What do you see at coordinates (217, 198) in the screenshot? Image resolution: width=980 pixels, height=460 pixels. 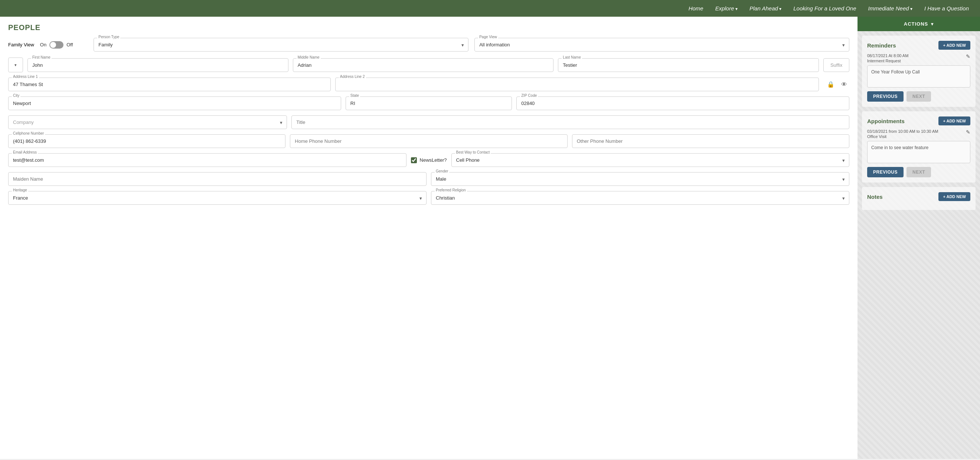 I see `heritage-select: France Other` at bounding box center [217, 198].